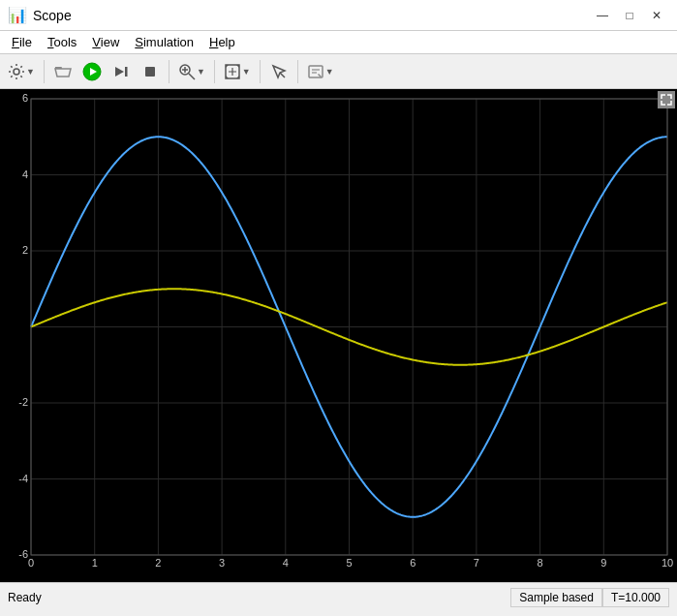 Image resolution: width=677 pixels, height=616 pixels. What do you see at coordinates (635, 598) in the screenshot?
I see `status-time: T=10.000` at bounding box center [635, 598].